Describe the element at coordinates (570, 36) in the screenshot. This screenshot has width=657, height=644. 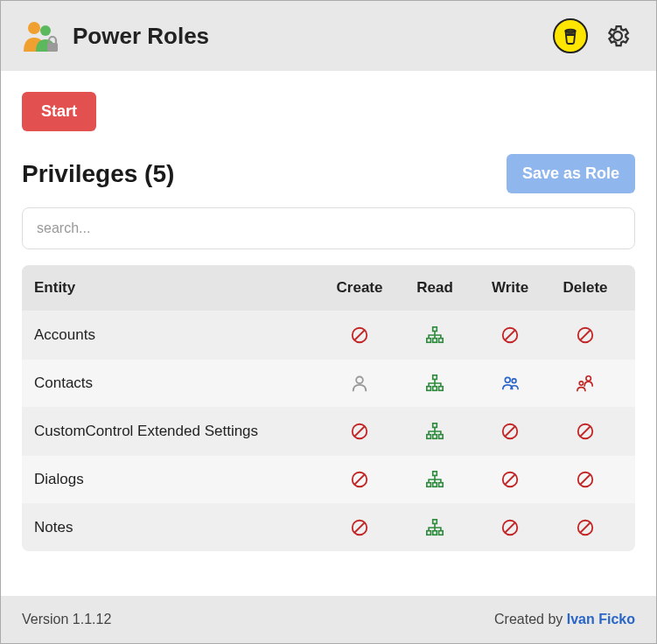
I see `cup-icon` at that location.